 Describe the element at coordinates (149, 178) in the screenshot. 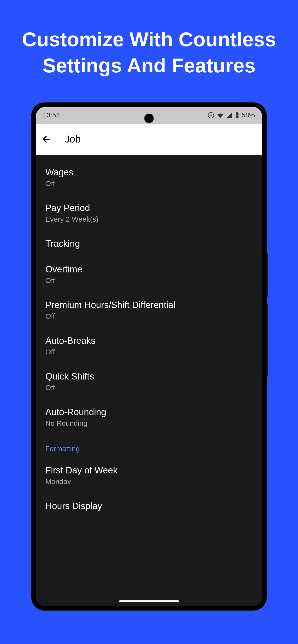

I see `setting-wages: Wages Off` at that location.